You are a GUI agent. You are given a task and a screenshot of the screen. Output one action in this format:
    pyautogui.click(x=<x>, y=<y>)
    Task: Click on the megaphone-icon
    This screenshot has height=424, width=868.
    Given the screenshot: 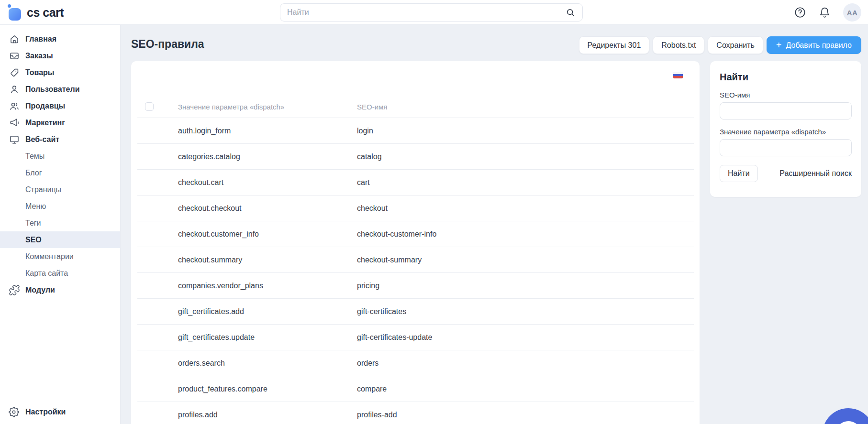 What is the action you would take?
    pyautogui.click(x=14, y=123)
    